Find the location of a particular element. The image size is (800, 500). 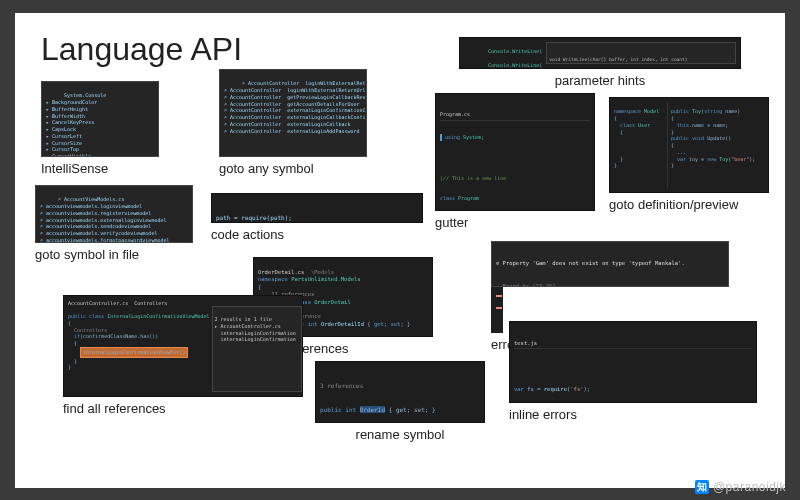

cap-gutter: gutter is located at coordinates (515, 222).